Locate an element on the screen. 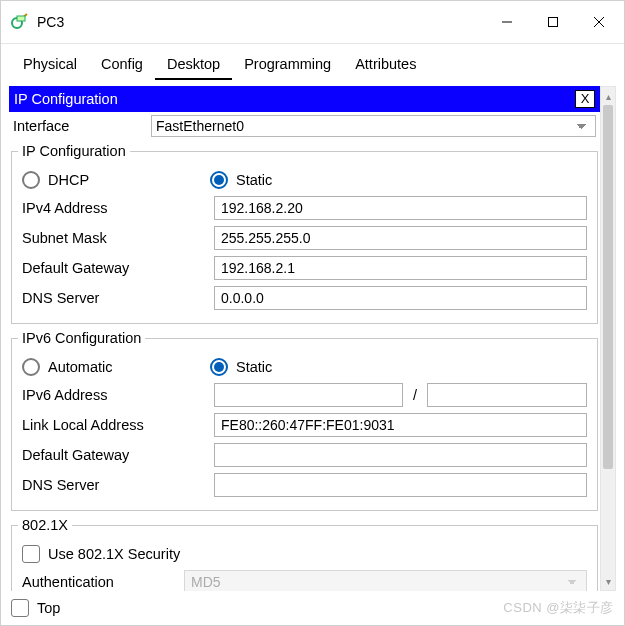 This screenshot has height=626, width=625. default-gateway-input is located at coordinates (400, 268).